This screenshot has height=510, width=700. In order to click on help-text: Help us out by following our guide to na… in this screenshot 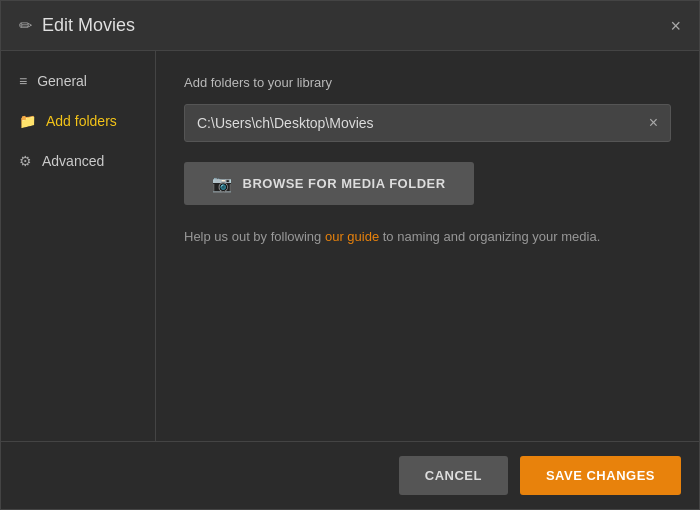, I will do `click(428, 237)`.